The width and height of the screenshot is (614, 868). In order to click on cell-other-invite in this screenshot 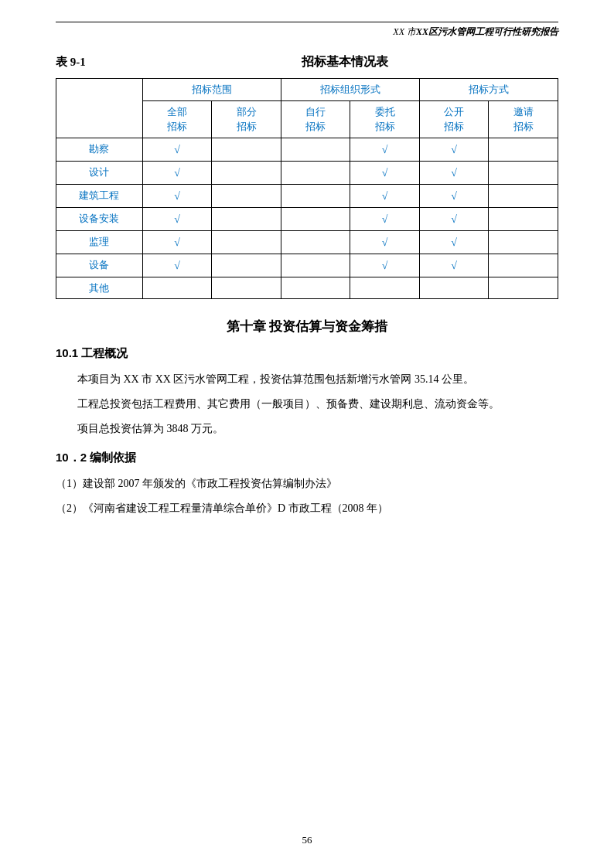, I will do `click(524, 288)`.